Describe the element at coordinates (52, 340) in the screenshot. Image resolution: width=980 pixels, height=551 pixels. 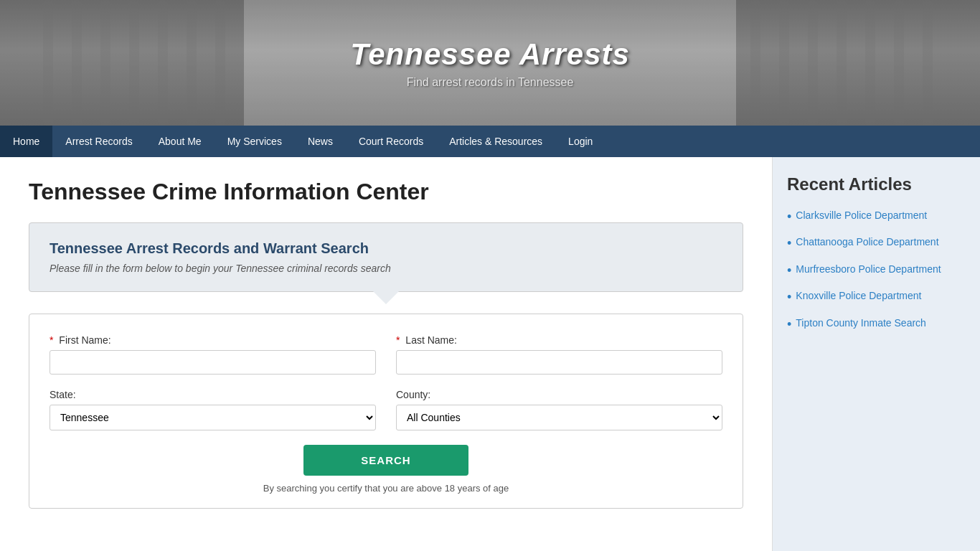
I see `first-name-required-star: *` at that location.